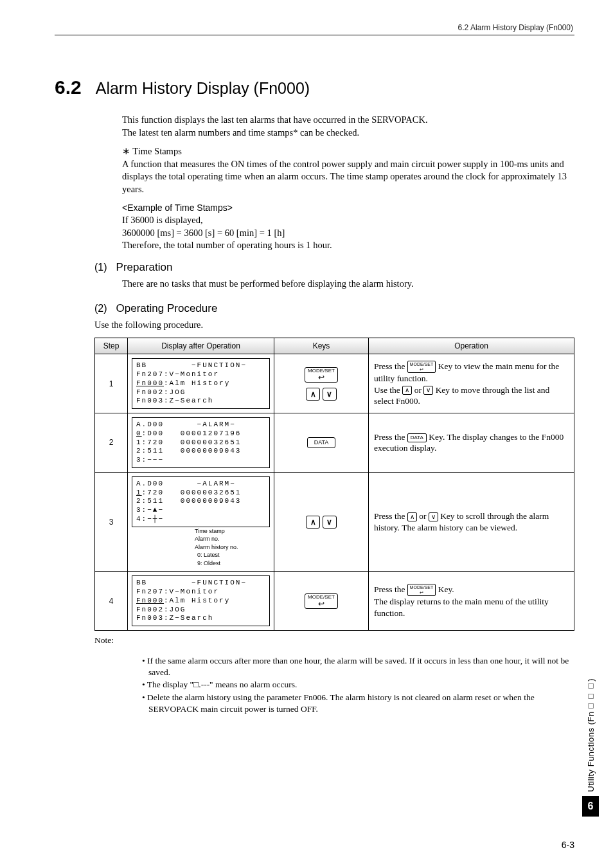 The width and height of the screenshot is (613, 868). Describe the element at coordinates (321, 443) in the screenshot. I see `keys-cell: DATA` at that location.